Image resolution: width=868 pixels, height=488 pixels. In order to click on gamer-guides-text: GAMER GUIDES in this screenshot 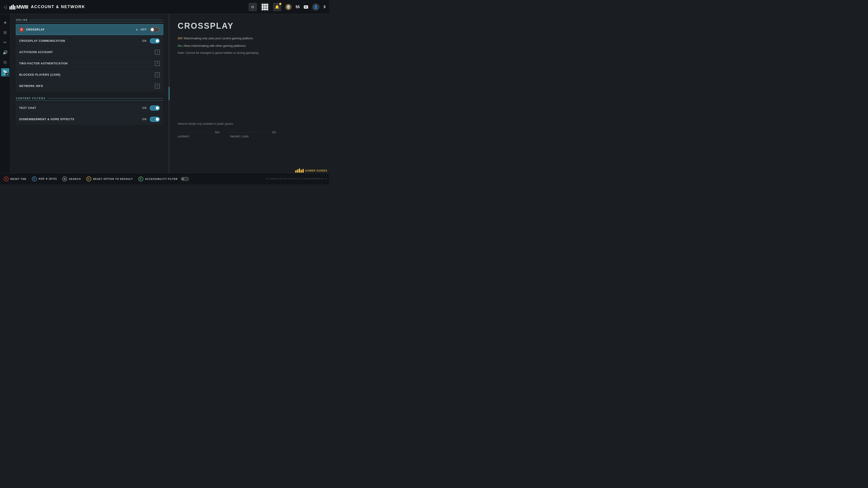, I will do `click(316, 170)`.